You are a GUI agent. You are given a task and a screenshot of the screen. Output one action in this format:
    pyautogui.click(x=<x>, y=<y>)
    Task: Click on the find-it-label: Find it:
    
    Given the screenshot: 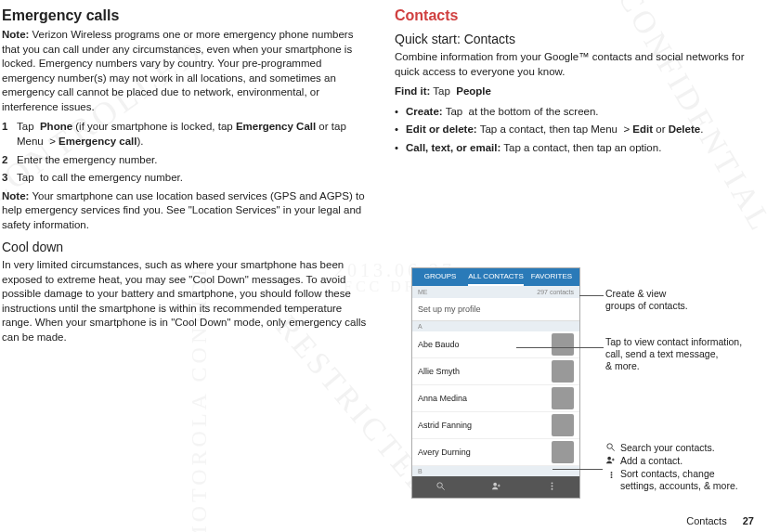 What is the action you would take?
    pyautogui.click(x=412, y=91)
    